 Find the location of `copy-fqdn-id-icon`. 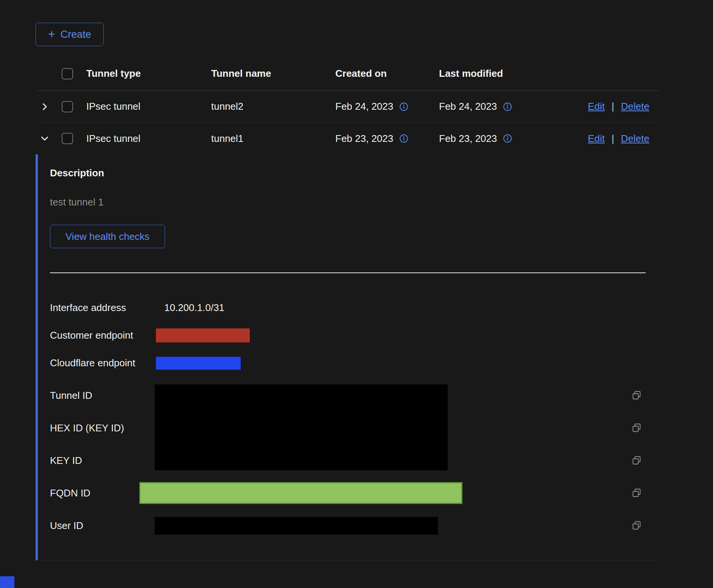

copy-fqdn-id-icon is located at coordinates (637, 493).